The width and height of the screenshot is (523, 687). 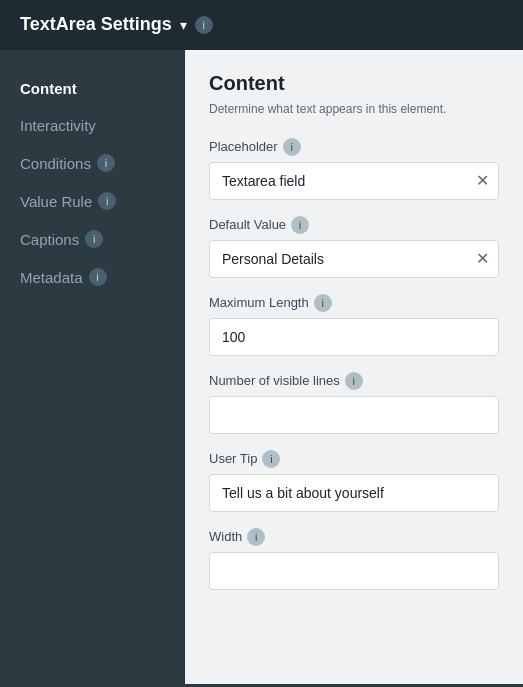 I want to click on sidebar-item-interactivity: Interactivity, so click(x=92, y=126).